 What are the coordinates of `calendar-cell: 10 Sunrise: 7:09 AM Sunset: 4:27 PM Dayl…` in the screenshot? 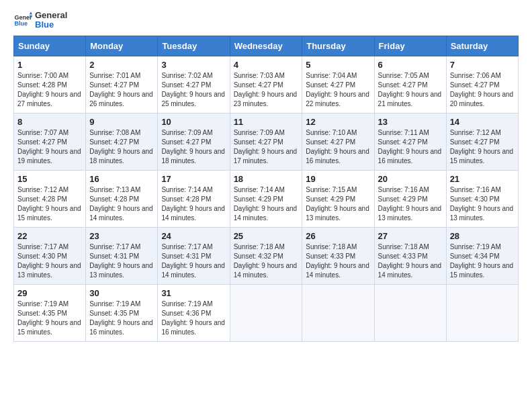 It's located at (193, 141).